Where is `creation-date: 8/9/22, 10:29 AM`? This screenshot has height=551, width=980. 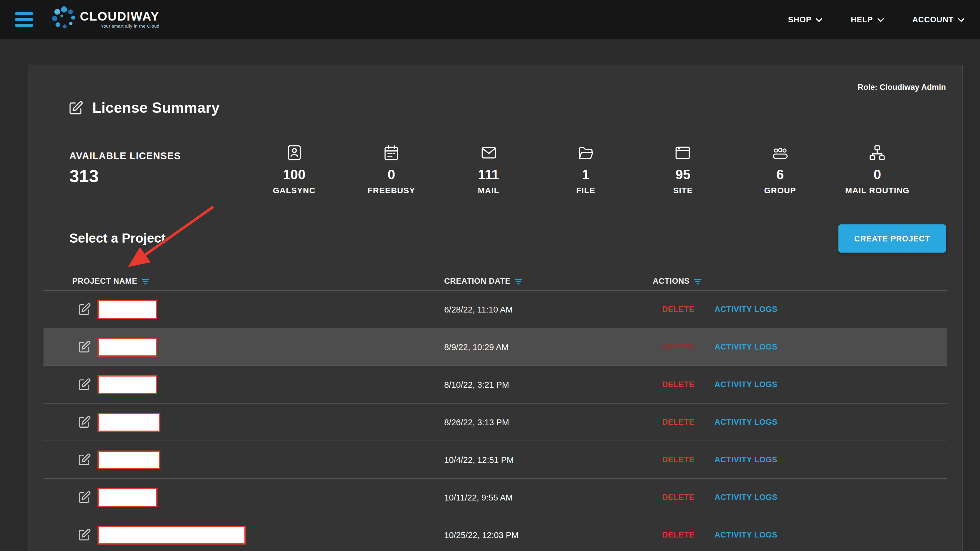
creation-date: 8/9/22, 10:29 AM is located at coordinates (549, 347).